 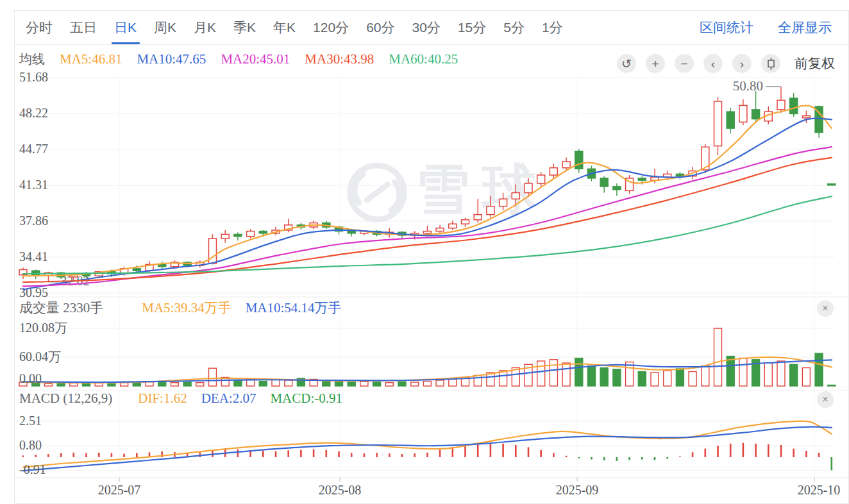 What do you see at coordinates (181, 308) in the screenshot?
I see `volume-panel-header: 成交量 2330手 MA5:39.34万手MA10:54.14万手` at bounding box center [181, 308].